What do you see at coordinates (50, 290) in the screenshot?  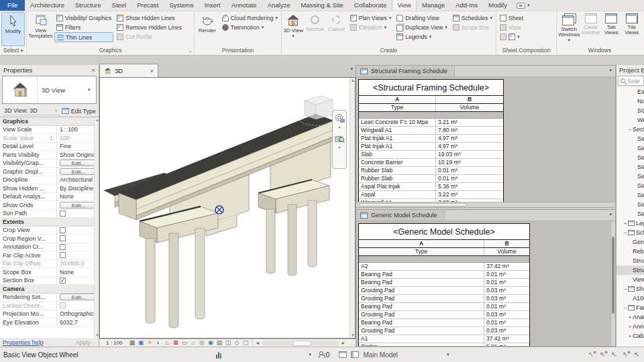 I see `property-group-camera: Cameraˆ` at bounding box center [50, 290].